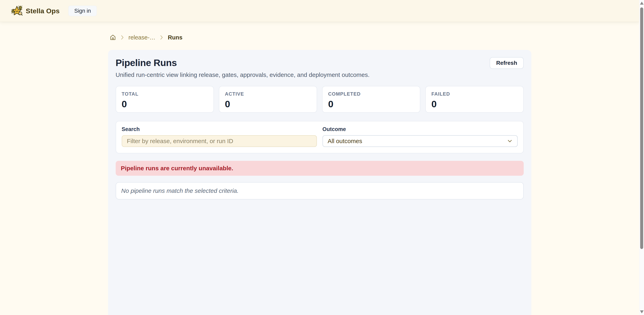  What do you see at coordinates (82, 11) in the screenshot?
I see `sign-in-button: Sign in` at bounding box center [82, 11].